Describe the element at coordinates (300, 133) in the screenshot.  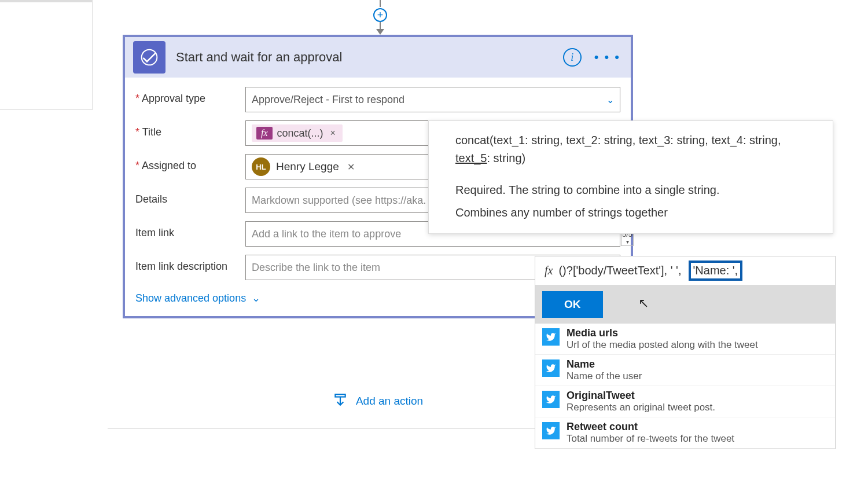
I see `fx-token-text: concat(...)` at that location.